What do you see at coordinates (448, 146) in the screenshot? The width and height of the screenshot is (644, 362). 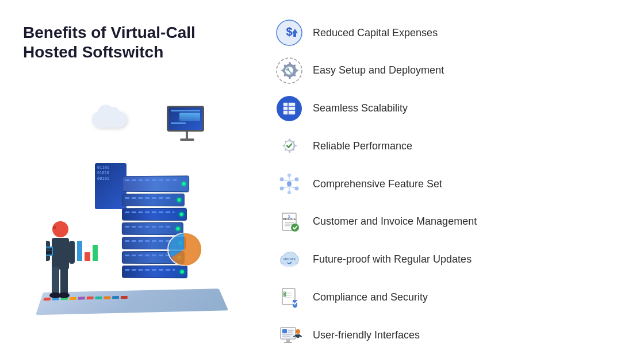 I see `benefit-reliable-performance: Reliable Performance` at bounding box center [448, 146].